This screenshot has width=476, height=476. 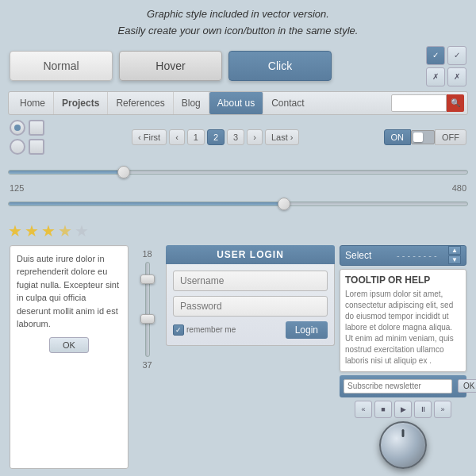 What do you see at coordinates (446, 67) in the screenshot?
I see `small-buttons-grid: ✓ ✓ ✗ ✗` at bounding box center [446, 67].